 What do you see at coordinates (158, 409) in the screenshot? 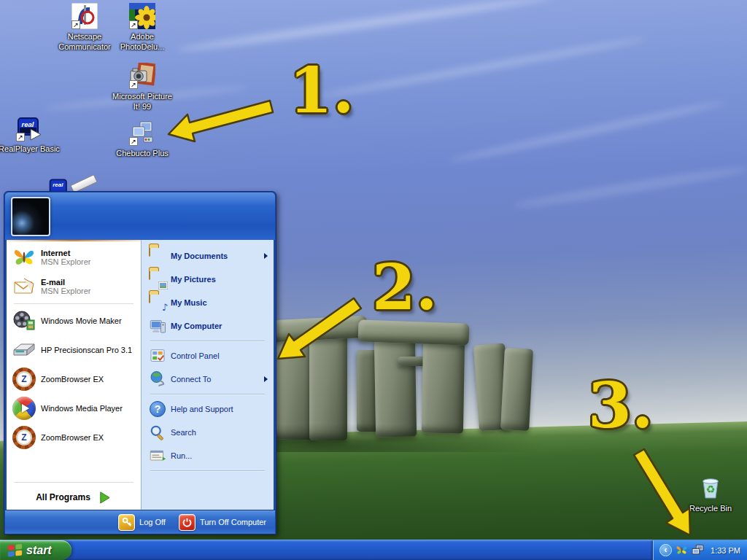
I see `help-icon: ?` at bounding box center [158, 409].